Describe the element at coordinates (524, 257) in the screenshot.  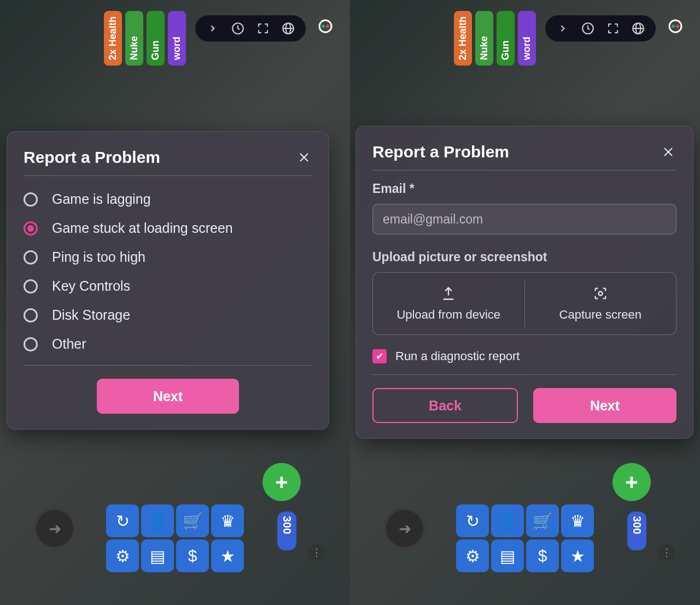
I see `upload-label: Upload picture or screenshot` at that location.